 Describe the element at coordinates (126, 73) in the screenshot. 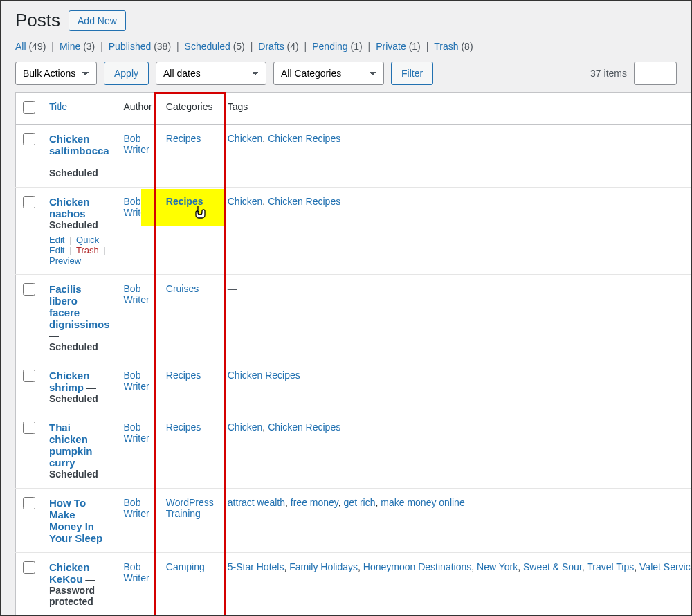

I see `apply-button: Apply` at that location.